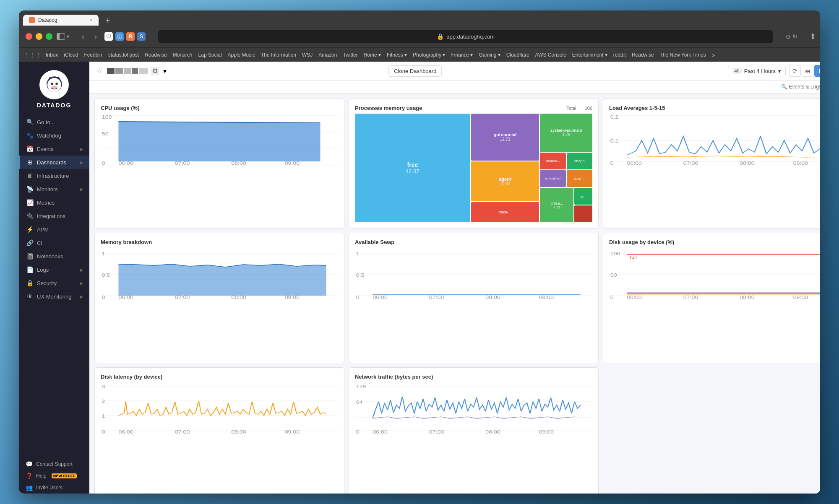  I want to click on bookmark-readwise2: Readwise, so click(643, 55).